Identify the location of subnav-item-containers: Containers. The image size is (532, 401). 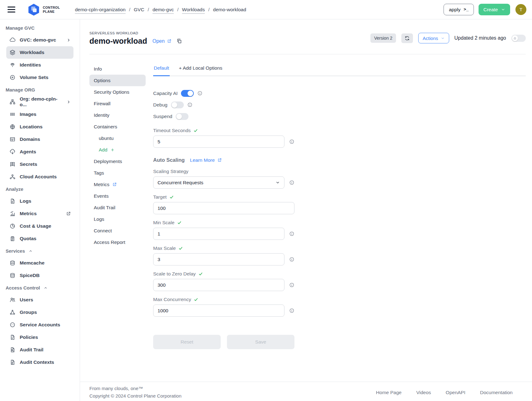
(118, 127).